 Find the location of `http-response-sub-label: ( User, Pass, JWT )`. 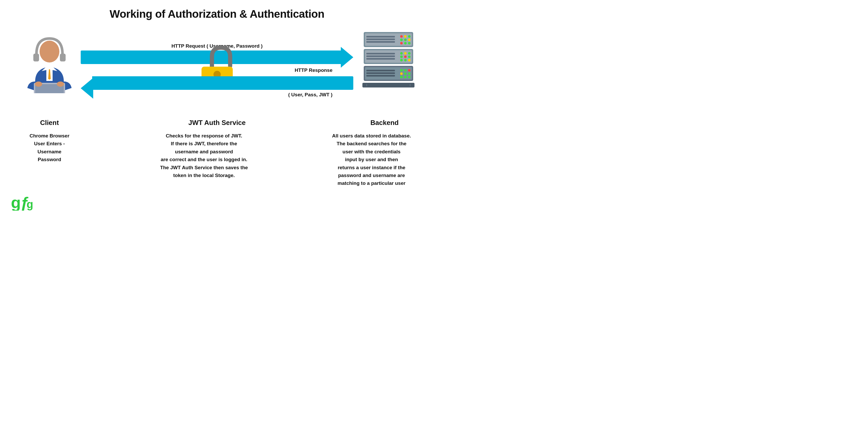

http-response-sub-label: ( User, Pass, JWT ) is located at coordinates (310, 95).